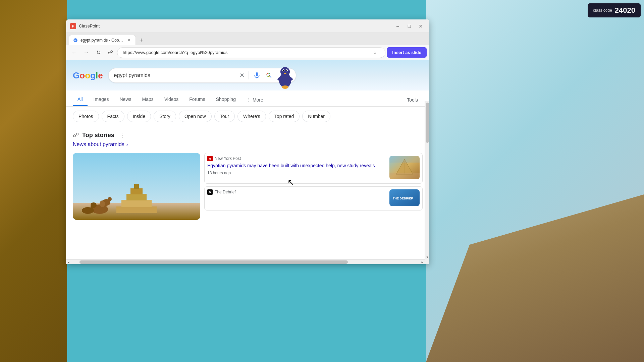 Image resolution: width=644 pixels, height=362 pixels. What do you see at coordinates (313, 198) in the screenshot?
I see `news-article-2: D The Debrief` at bounding box center [313, 198].